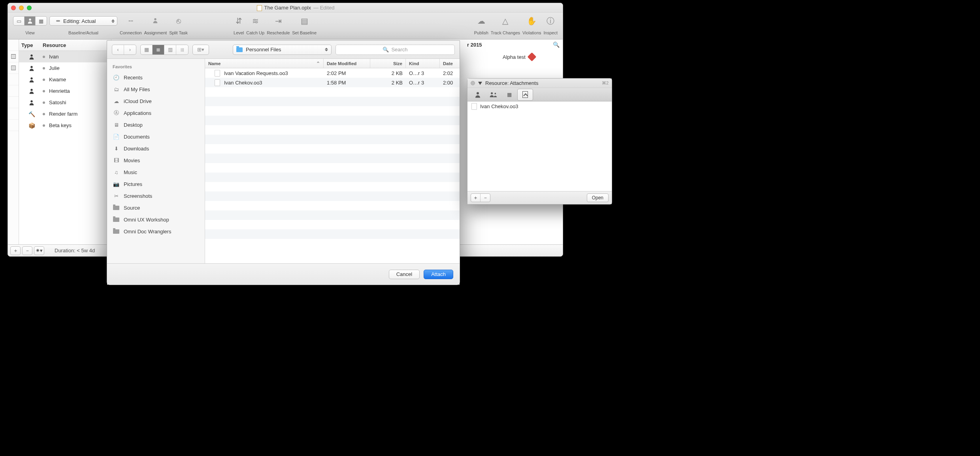  Describe the element at coordinates (65, 126) in the screenshot. I see `resource-row: 📦Beta keys` at that location.